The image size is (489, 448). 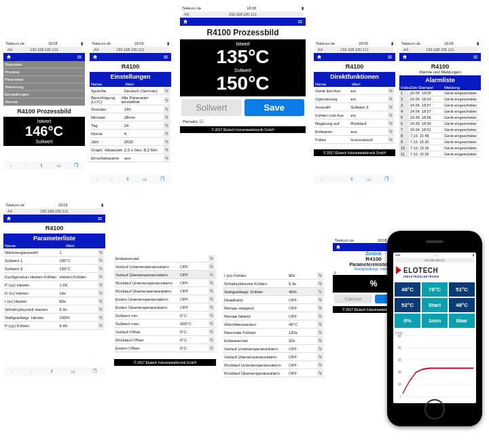 What do you see at coordinates (165, 332) in the screenshot?
I see `table-row: Vorlauf-Offset0°C✎` at bounding box center [165, 332].